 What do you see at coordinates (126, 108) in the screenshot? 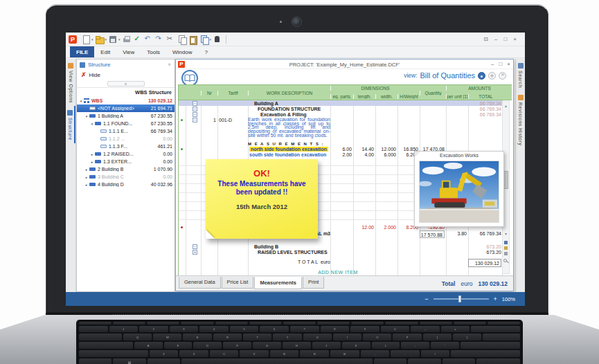
I see `wbs-tree-item: <NOT Assigned>21 694.71` at bounding box center [126, 108].